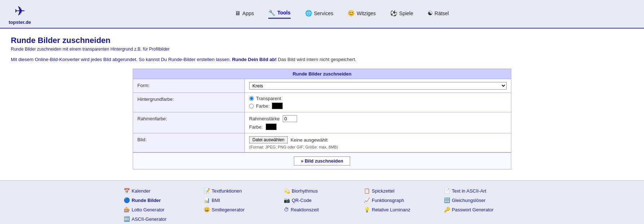 This screenshot has height=224, width=644. Describe the element at coordinates (149, 219) in the screenshot. I see `footer-item-label: ASCII-Generator` at that location.